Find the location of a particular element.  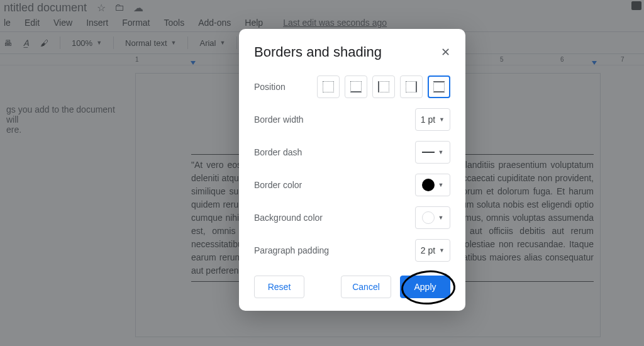

color-swatch-black is located at coordinates (428, 185).